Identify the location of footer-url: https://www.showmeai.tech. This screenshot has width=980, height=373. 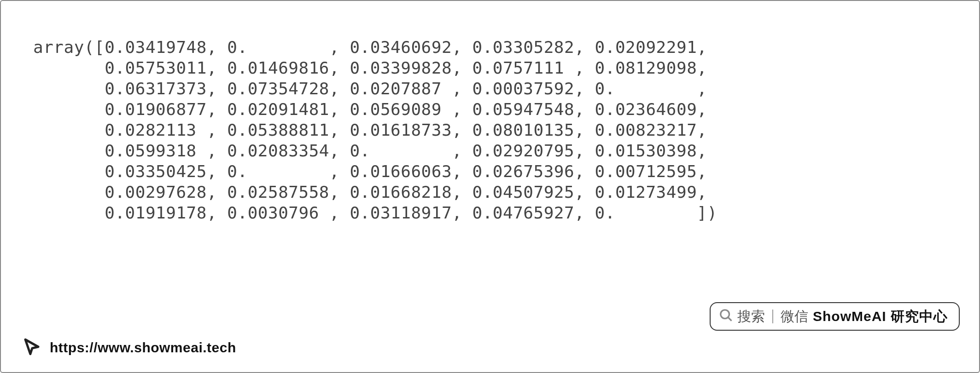
(143, 348).